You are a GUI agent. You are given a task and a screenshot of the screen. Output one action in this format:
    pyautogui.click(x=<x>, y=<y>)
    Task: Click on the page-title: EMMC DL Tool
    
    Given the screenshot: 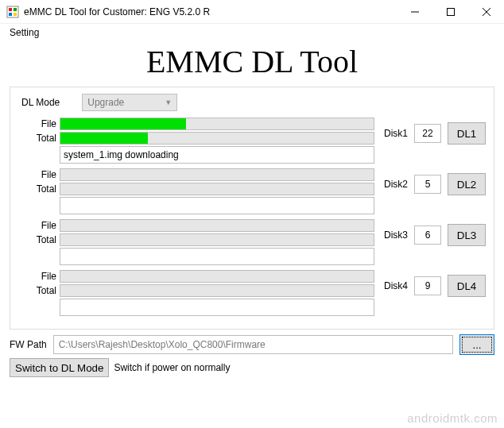 What is the action you would take?
    pyautogui.click(x=252, y=62)
    